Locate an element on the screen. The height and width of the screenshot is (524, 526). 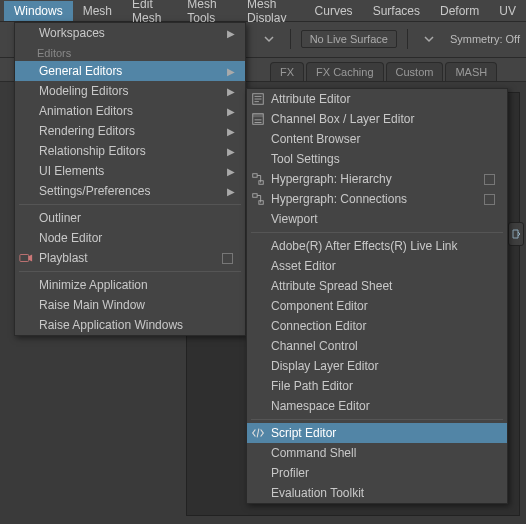
menu-item-asset-editor: Asset Editor is located at coordinates (377, 266).